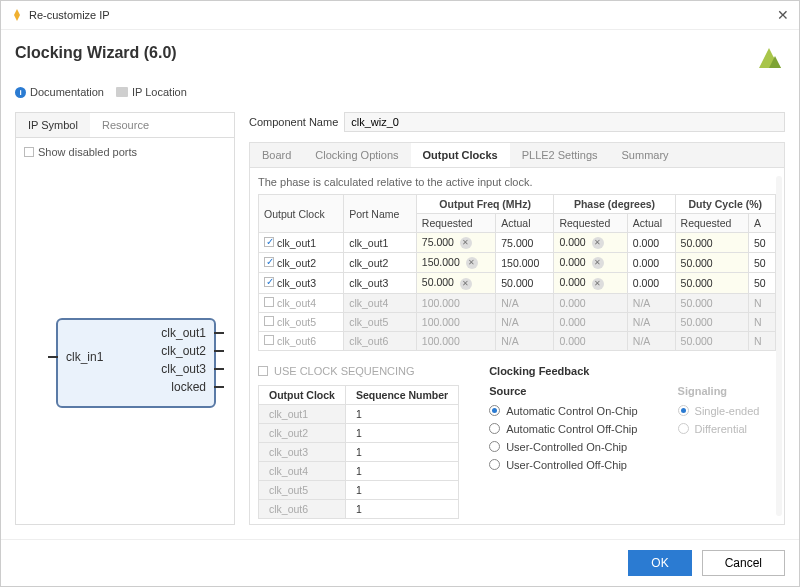 Image resolution: width=800 pixels, height=587 pixels. What do you see at coordinates (184, 369) in the screenshot?
I see `port-label-clk-out3: clk_out3` at bounding box center [184, 369].